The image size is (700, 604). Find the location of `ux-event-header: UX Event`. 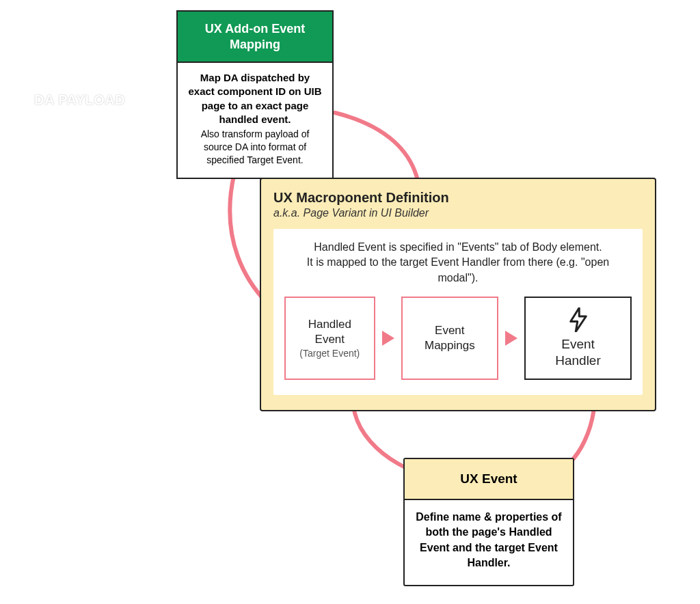

ux-event-header: UX Event is located at coordinates (489, 480).